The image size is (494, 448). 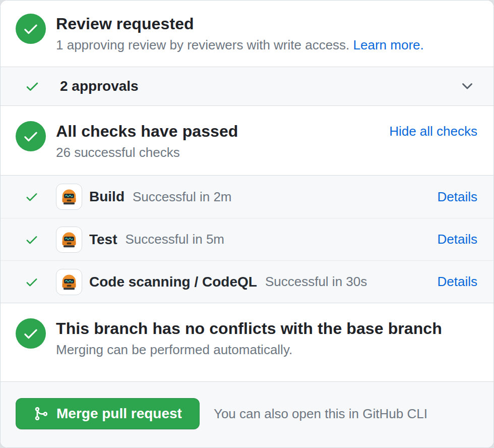 What do you see at coordinates (107, 197) in the screenshot?
I see `check-name: Build` at bounding box center [107, 197].